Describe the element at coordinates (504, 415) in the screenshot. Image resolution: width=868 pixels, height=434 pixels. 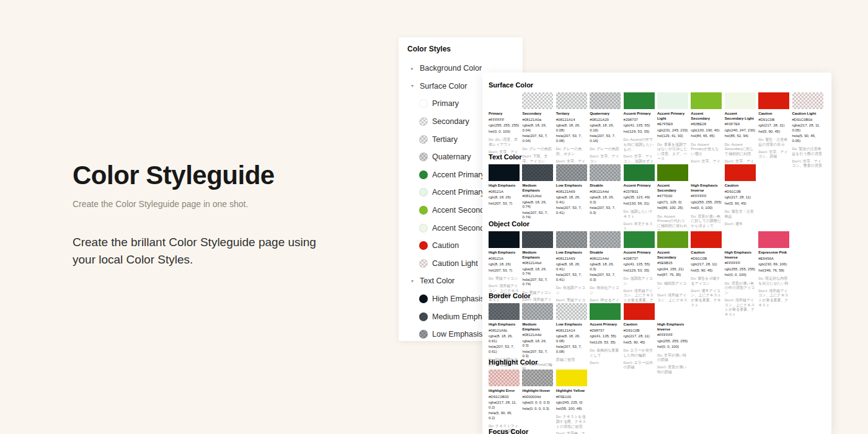
I see `swatch-hsl: hsla(5, 90, 45, 0.2)` at that location.